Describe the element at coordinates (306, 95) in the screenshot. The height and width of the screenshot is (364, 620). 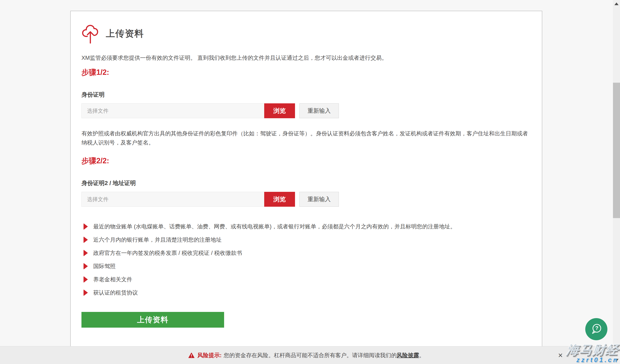
I see `step1-field-label: 身份证明` at that location.